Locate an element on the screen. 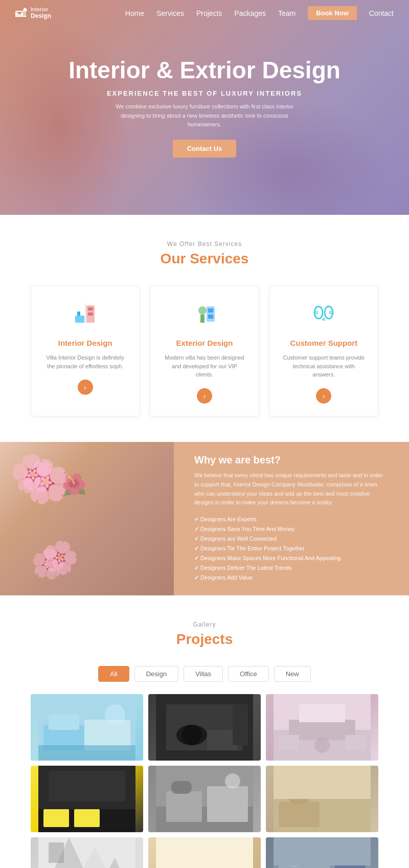  logo: 🛋 Interior Design is located at coordinates (33, 13).